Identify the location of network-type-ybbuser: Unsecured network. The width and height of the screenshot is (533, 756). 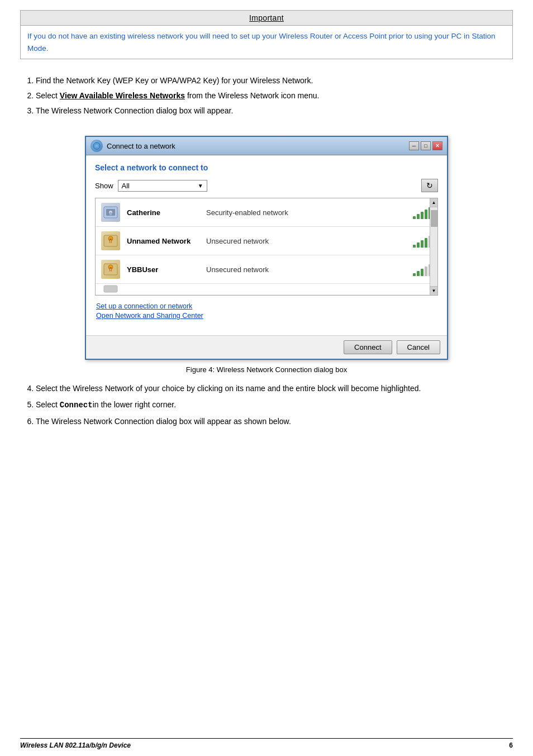
(306, 269).